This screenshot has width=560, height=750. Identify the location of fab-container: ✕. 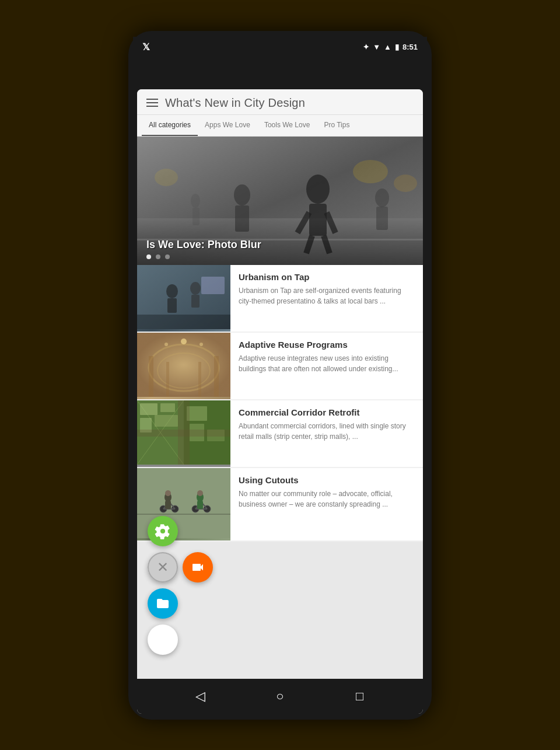
(180, 585).